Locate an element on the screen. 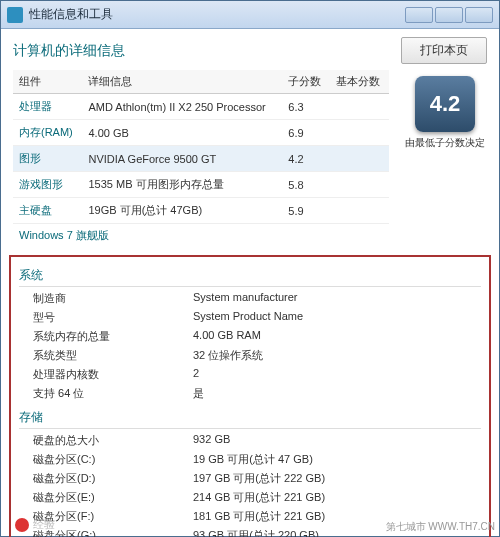 This screenshot has height=537, width=500. cell-detail: AMD Athlon(tm) II X2 250 Processor is located at coordinates (182, 107).